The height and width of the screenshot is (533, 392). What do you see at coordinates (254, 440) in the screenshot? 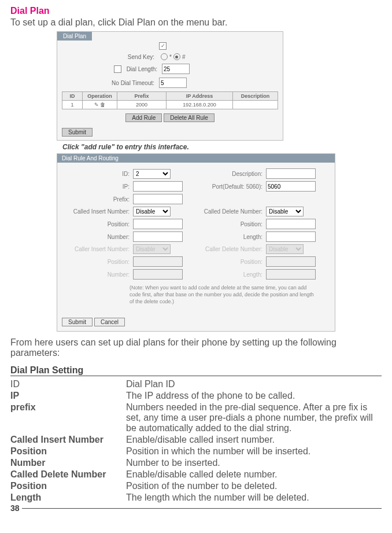
I see `setting-value-called-insert: Enable/disable called insert number.` at bounding box center [254, 440].